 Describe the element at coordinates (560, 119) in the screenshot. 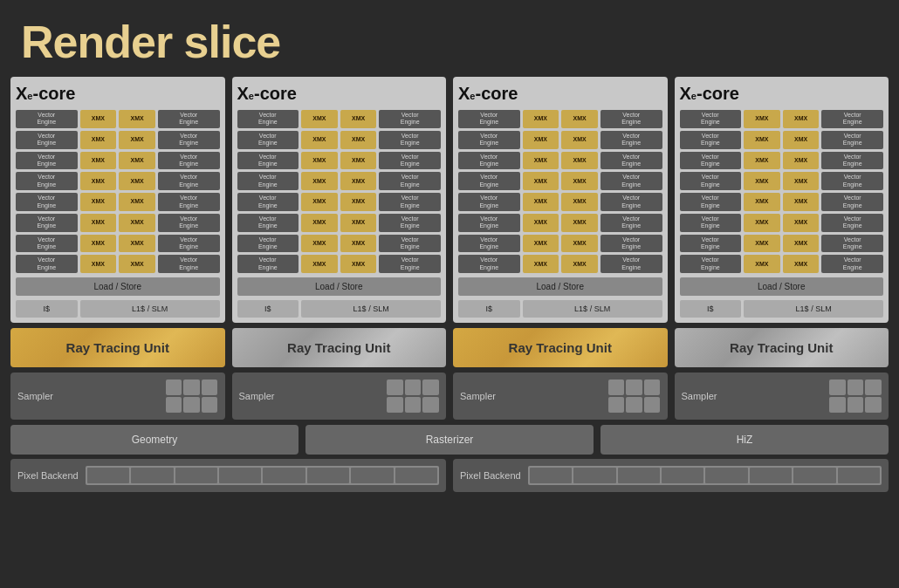

I see `vector-row-3-0: VectorEngineXMXXMXVectorEngine` at that location.